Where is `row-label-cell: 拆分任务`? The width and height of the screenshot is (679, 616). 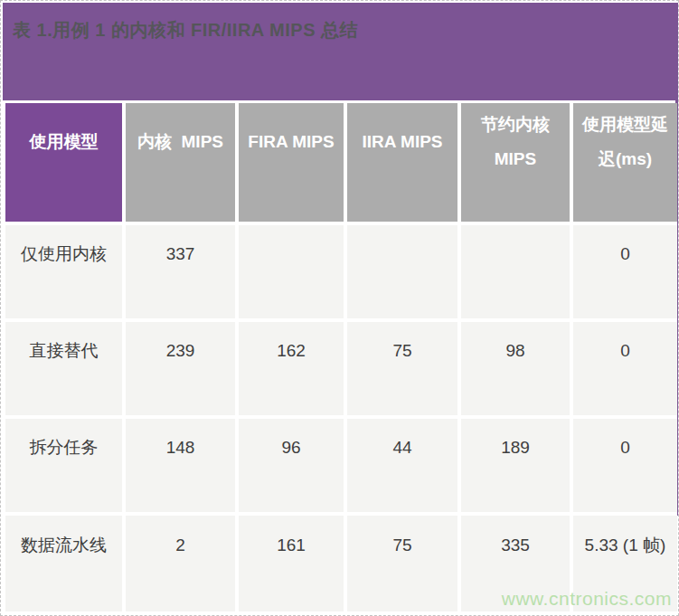 row-label-cell: 拆分任务 is located at coordinates (63, 465).